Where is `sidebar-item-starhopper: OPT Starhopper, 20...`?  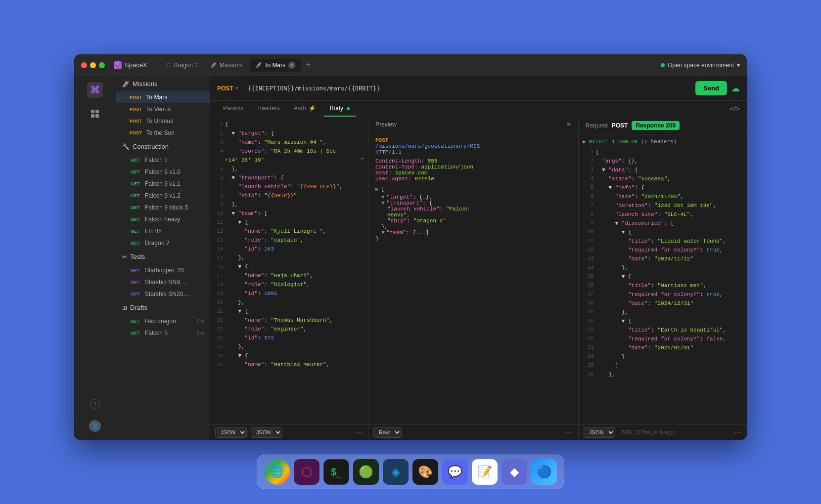 sidebar-item-starhopper: OPT Starhopper, 20... is located at coordinates (163, 270).